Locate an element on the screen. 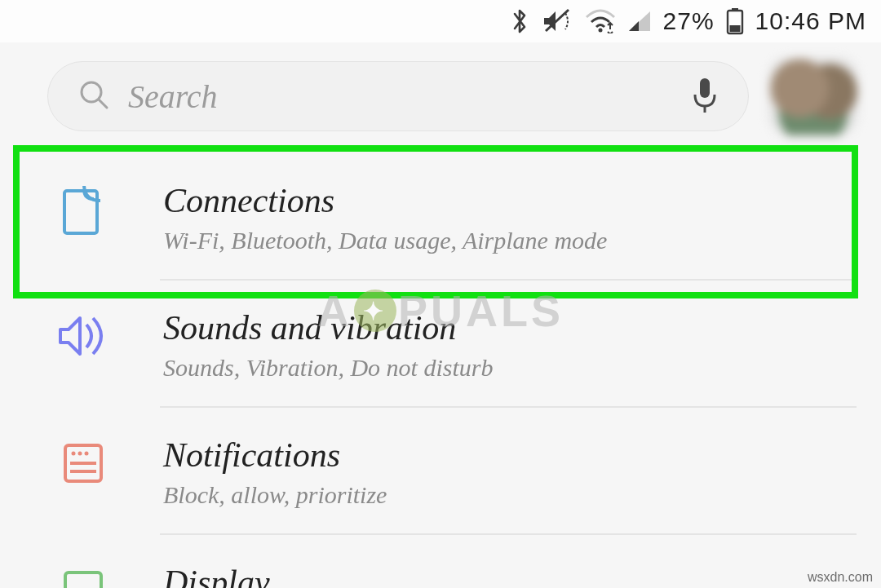 Image resolution: width=881 pixels, height=588 pixels. item-title: Notifications is located at coordinates (506, 455).